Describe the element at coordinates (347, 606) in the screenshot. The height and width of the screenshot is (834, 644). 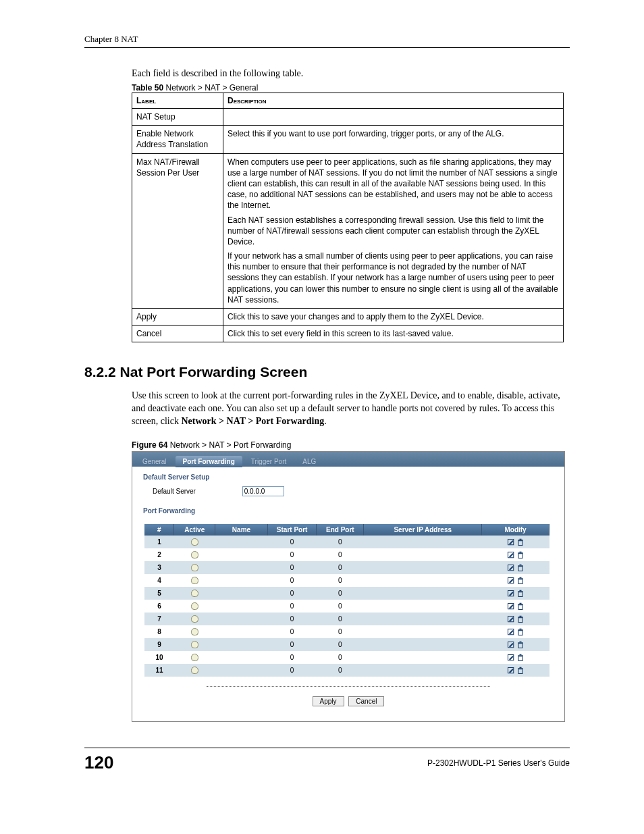
I see `pf-row: 600` at that location.